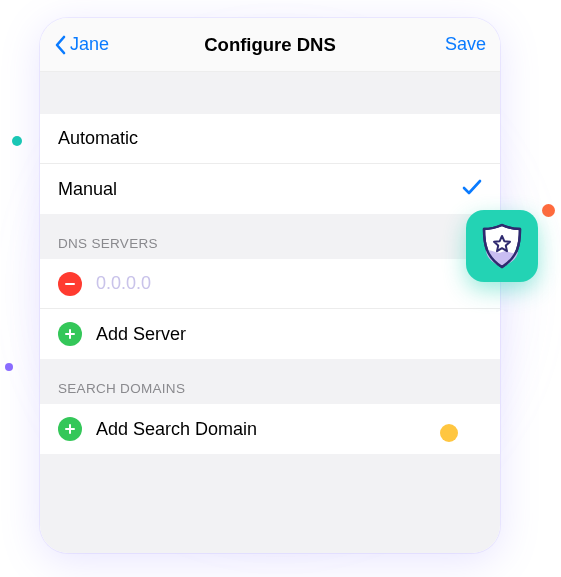 The image size is (561, 577). What do you see at coordinates (70, 429) in the screenshot?
I see `add-domain-button` at bounding box center [70, 429].